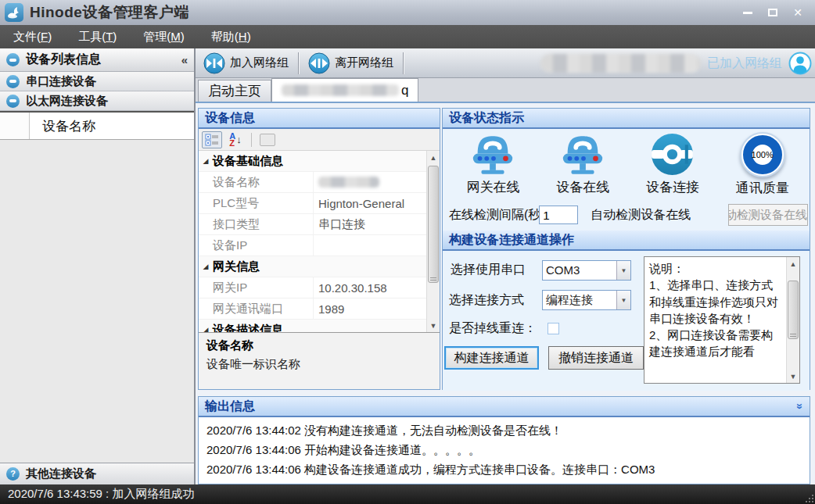  Describe the element at coordinates (319, 361) in the screenshot. I see `property-description-box: 设备名称 设备唯一标识名称` at that location.